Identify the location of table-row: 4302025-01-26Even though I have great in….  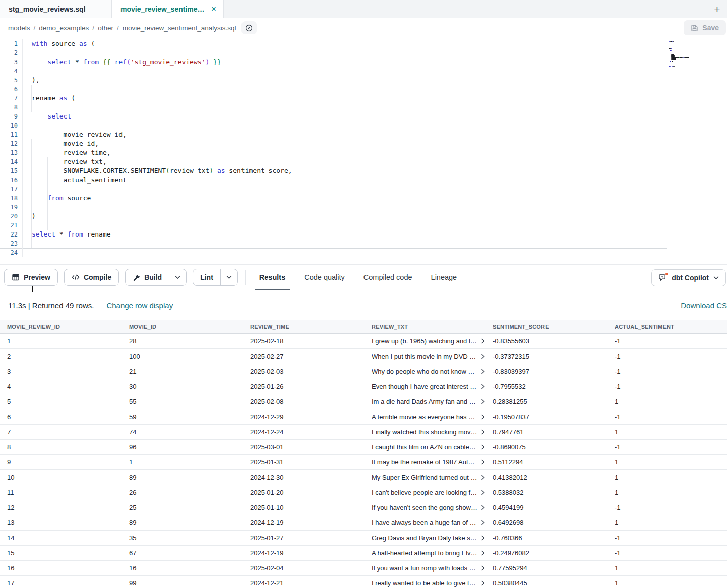
(364, 387).